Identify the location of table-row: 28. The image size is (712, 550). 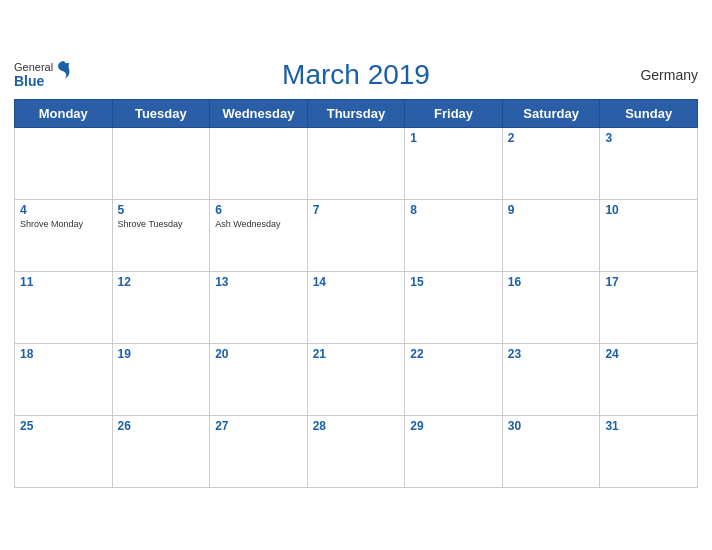
(356, 451).